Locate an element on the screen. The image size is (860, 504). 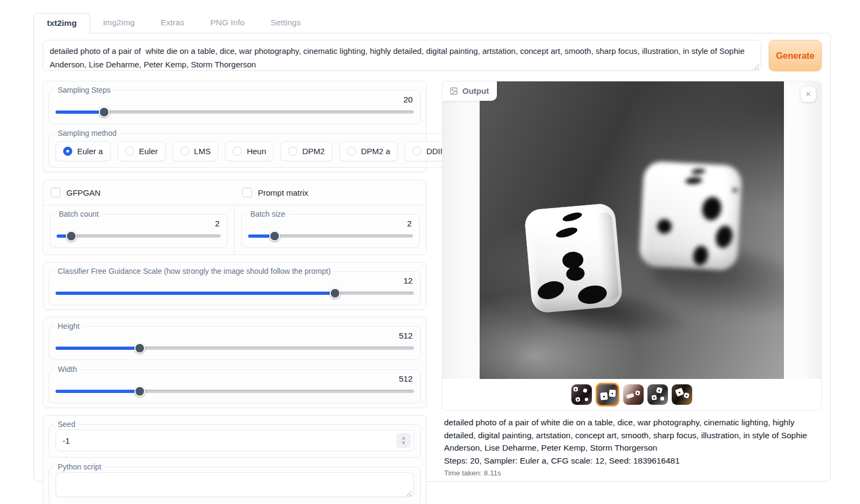
batch-count-cell: Batch count 2 is located at coordinates (139, 230).